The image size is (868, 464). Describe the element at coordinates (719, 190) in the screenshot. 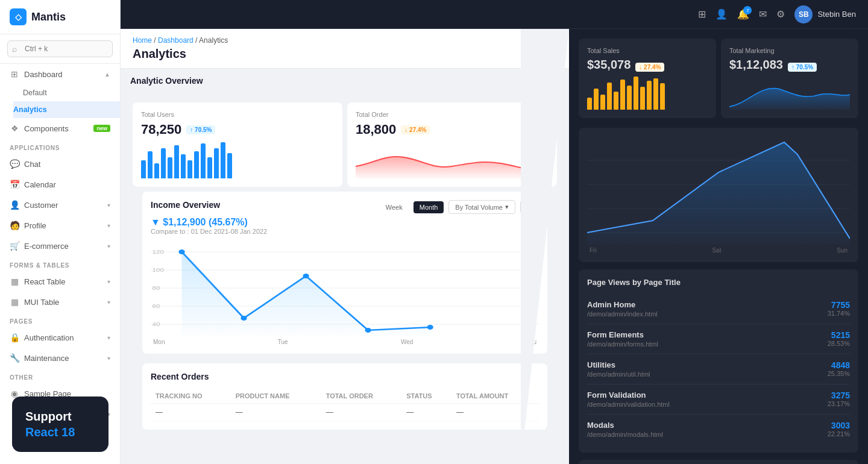

I see `dark-line-chart` at that location.